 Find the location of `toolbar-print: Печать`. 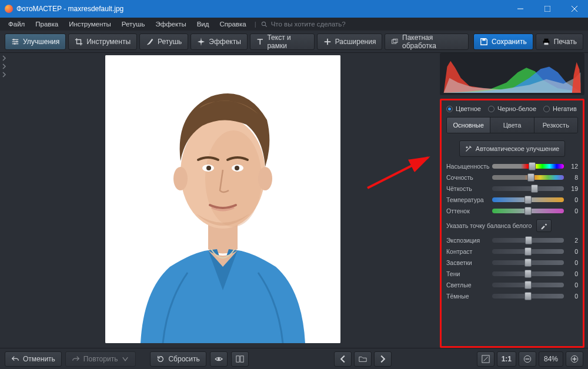

toolbar-print: Печать is located at coordinates (560, 42).